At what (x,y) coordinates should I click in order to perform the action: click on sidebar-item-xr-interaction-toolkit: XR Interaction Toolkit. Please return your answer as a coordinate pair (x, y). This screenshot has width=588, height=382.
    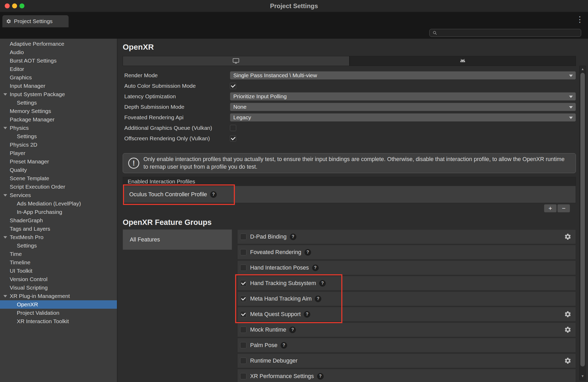
    Looking at the image, I should click on (58, 321).